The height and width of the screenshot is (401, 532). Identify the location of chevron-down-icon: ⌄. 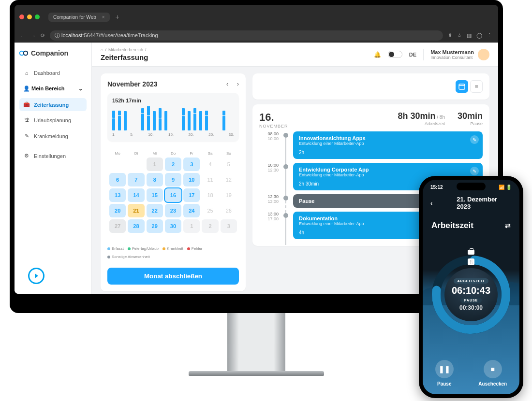
(80, 89).